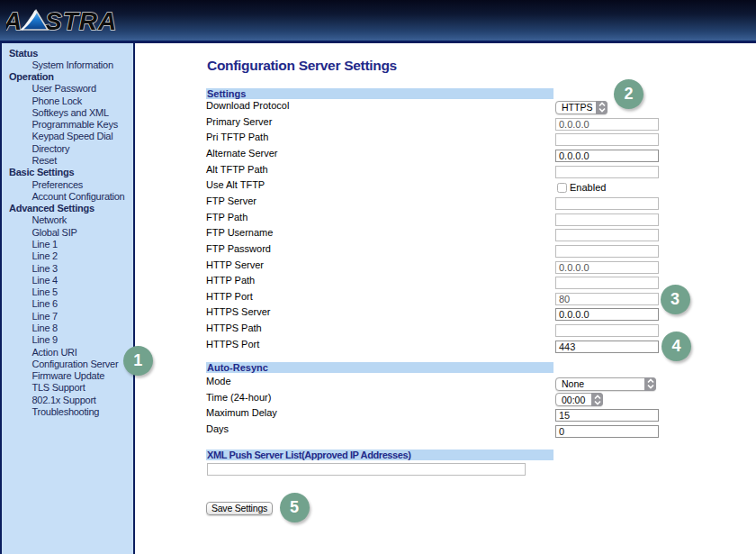 This screenshot has width=756, height=554. What do you see at coordinates (14, 20) in the screenshot?
I see `svg-text: A` at bounding box center [14, 20].